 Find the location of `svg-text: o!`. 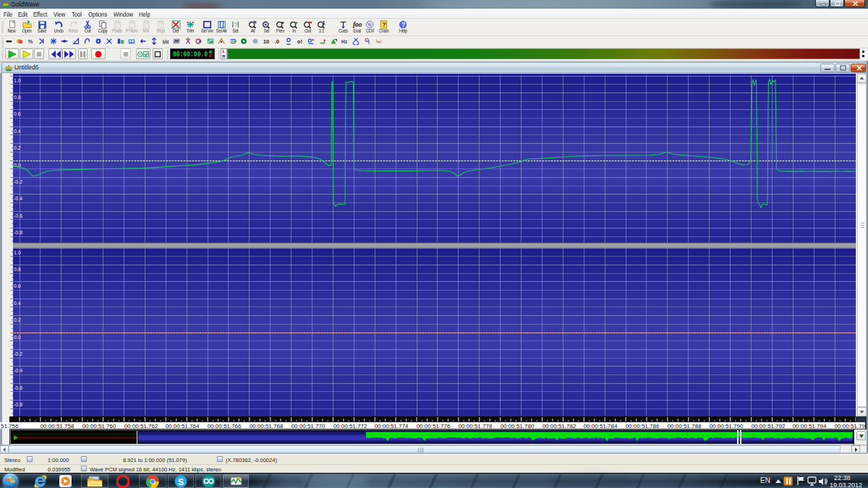

svg-text: o! is located at coordinates (299, 42).